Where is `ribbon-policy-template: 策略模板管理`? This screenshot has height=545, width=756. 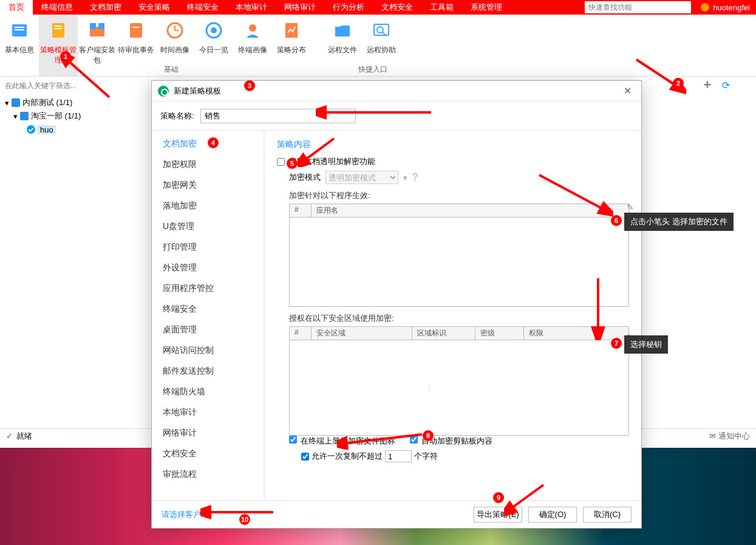 ribbon-policy-template: 策略模板管理 is located at coordinates (58, 45).